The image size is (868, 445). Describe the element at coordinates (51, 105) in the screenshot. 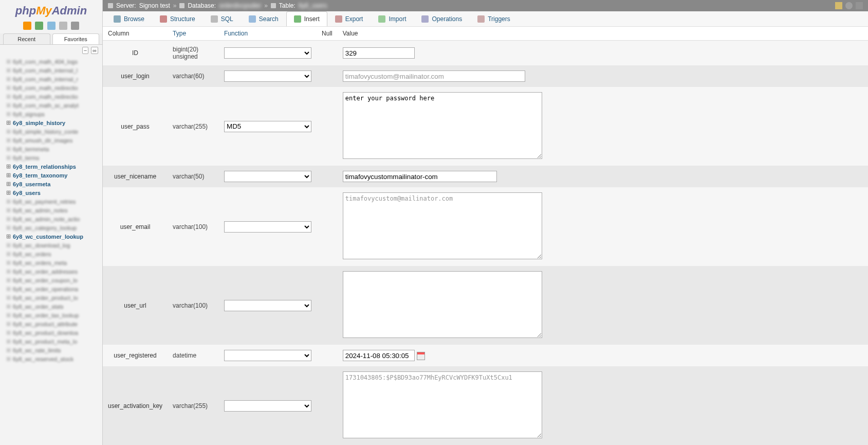

I see `tree-item: 6y8_com_math_sc_analyt` at that location.